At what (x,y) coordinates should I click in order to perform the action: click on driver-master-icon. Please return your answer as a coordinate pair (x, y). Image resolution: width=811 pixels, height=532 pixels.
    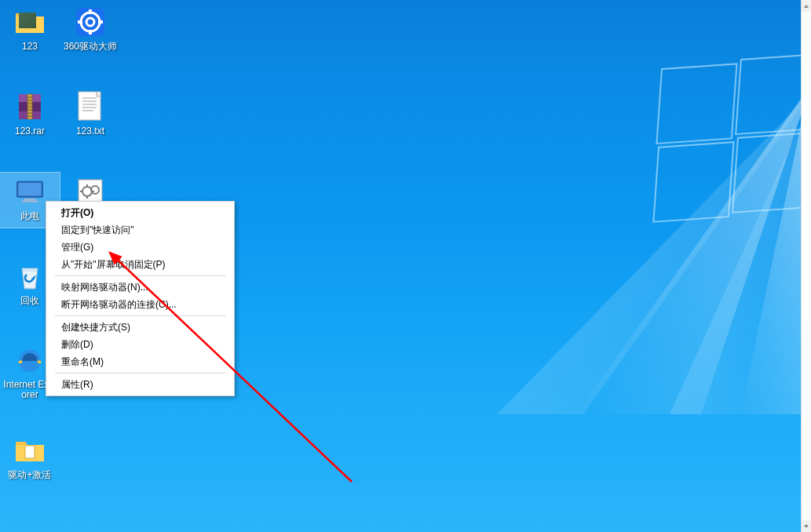
    Looking at the image, I should click on (90, 22).